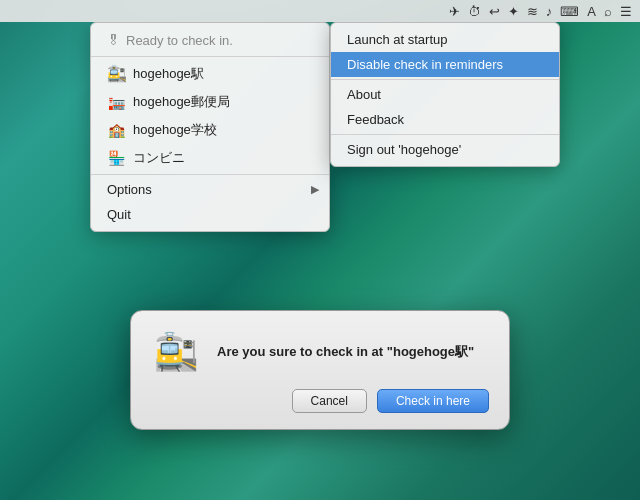  What do you see at coordinates (330, 401) in the screenshot?
I see `cancel-button: Cancel` at bounding box center [330, 401].